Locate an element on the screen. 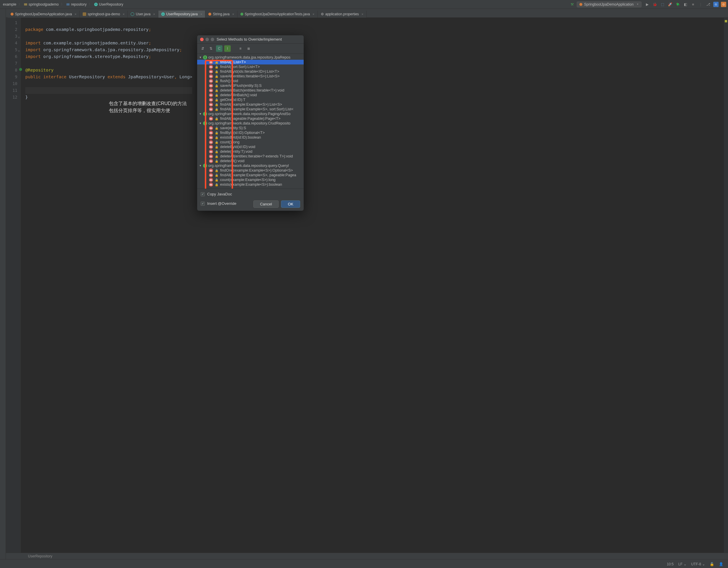  update-icon: G is located at coordinates (716, 4).